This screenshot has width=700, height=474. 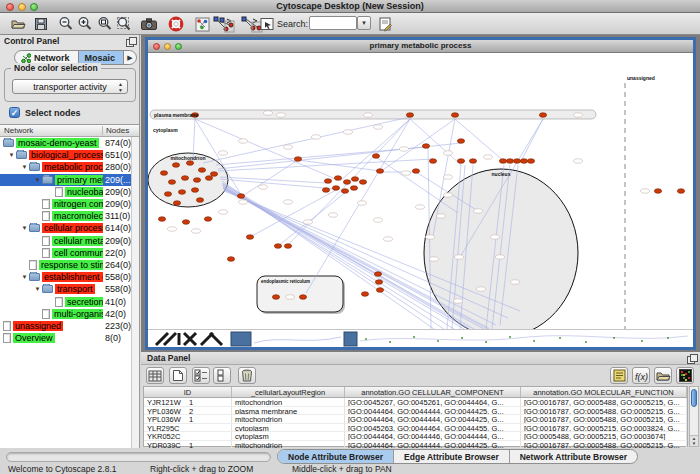 What do you see at coordinates (149, 24) in the screenshot?
I see `snapshot-camera-icon` at bounding box center [149, 24].